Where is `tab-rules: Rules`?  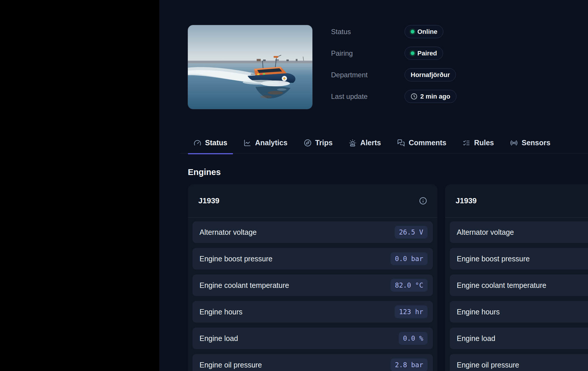 tab-rules: Rules is located at coordinates (478, 144).